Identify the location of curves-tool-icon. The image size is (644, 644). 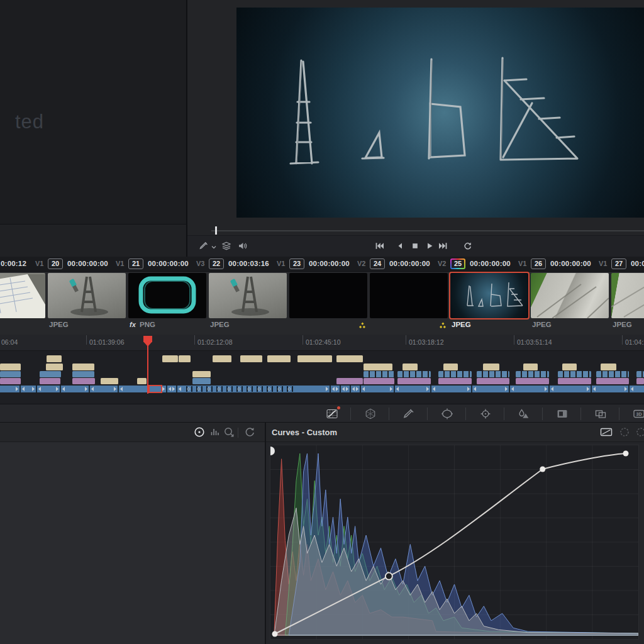
(332, 414).